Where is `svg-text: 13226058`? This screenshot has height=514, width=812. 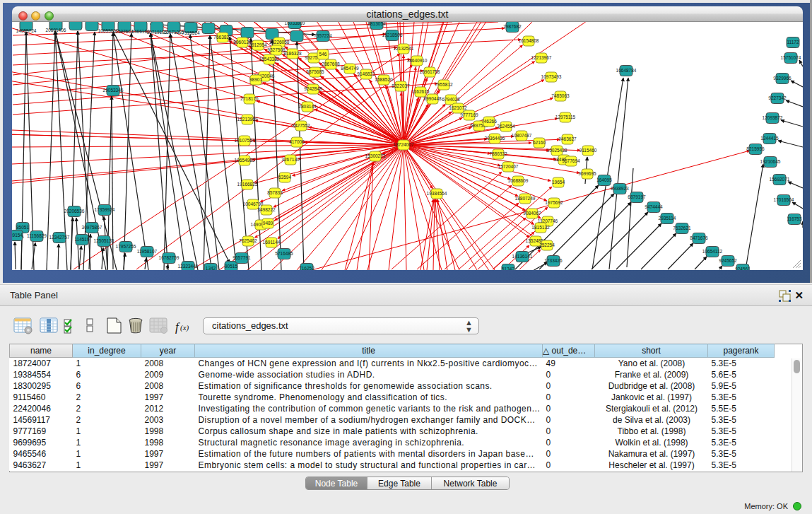 svg-text: 13226058 is located at coordinates (280, 42).